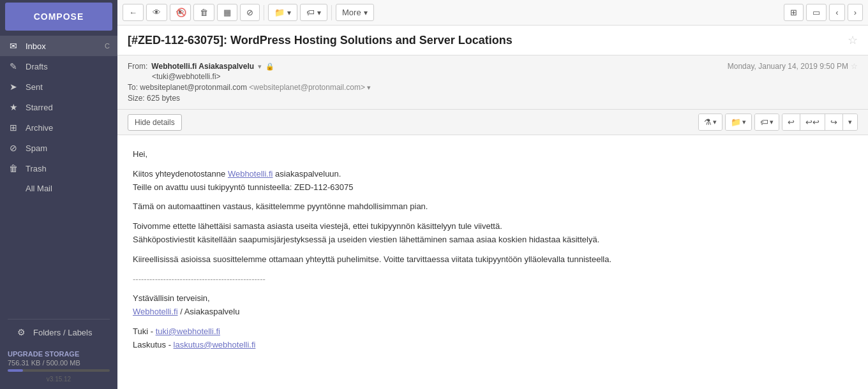 Image resolution: width=868 pixels, height=389 pixels. I want to click on from-name: Webhotelli.fi Asiakaspalvelu, so click(203, 66).